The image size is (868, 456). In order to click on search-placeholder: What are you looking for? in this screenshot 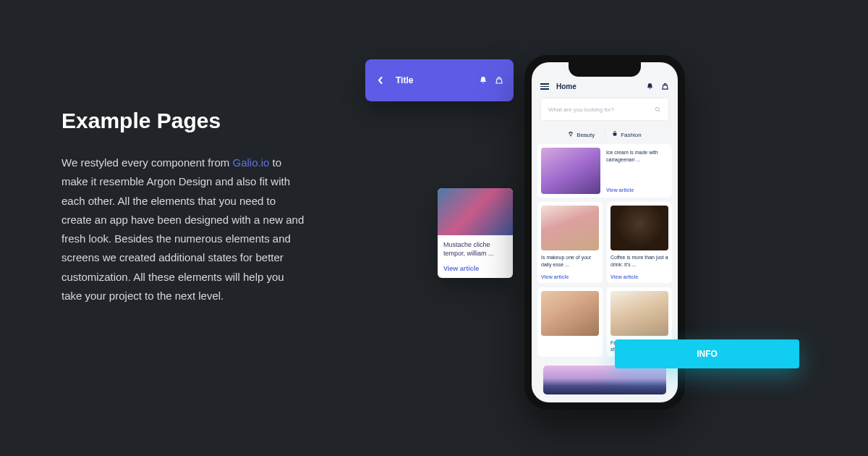, I will do `click(582, 110)`.